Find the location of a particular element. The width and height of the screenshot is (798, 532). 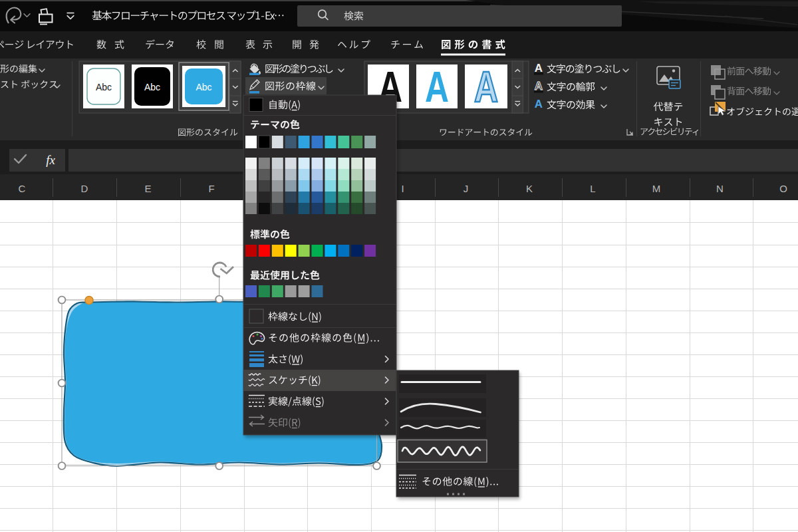

svg-text: L is located at coordinates (593, 189).